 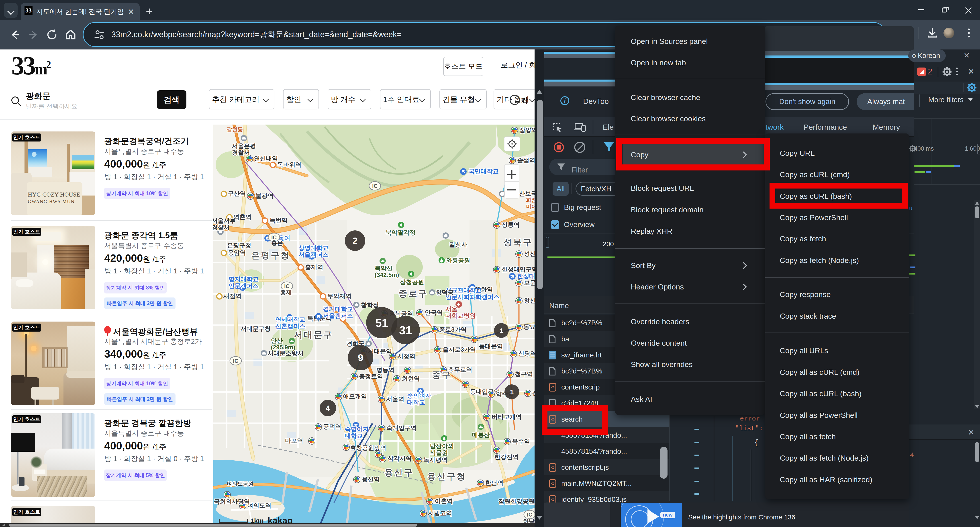 I want to click on svg-text: 서울서부, so click(x=224, y=221).